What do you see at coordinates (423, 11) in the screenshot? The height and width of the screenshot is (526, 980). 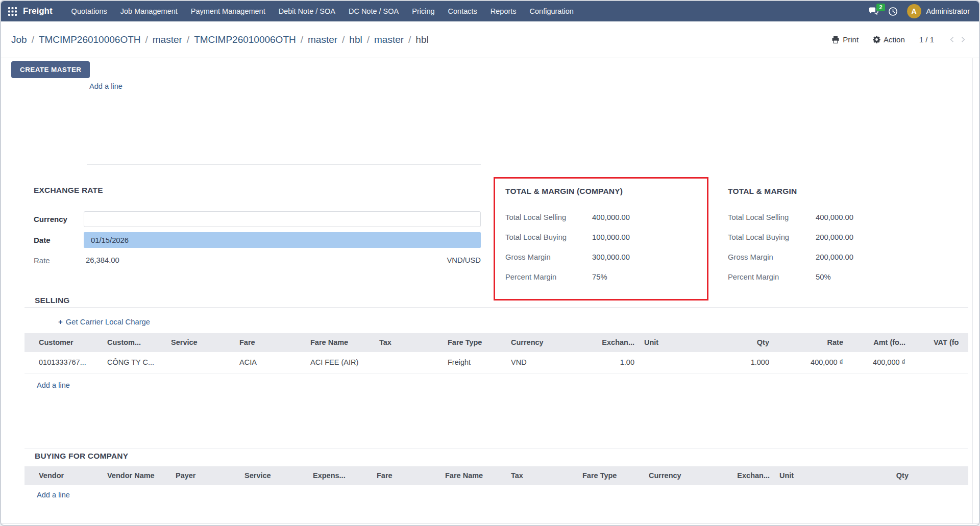 I see `nav-item-pricing: Pricing` at bounding box center [423, 11].